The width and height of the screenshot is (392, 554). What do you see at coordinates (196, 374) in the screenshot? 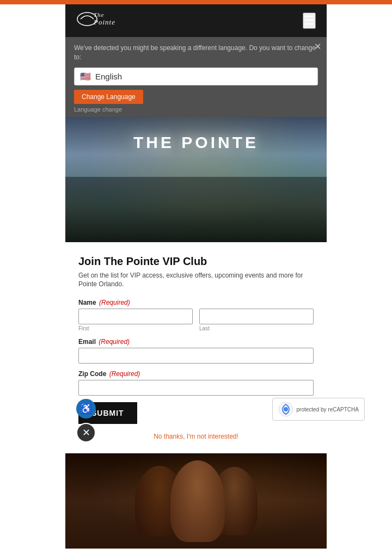
I see `zip-label: Zip Code (Required)` at bounding box center [196, 374].